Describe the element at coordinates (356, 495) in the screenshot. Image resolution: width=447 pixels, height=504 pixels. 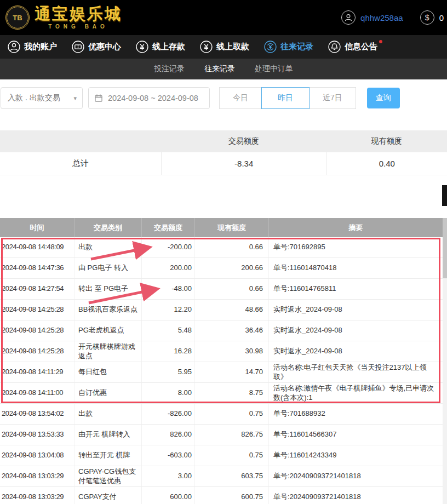
I see `cell-summary: 单号:202409093721401818` at that location.